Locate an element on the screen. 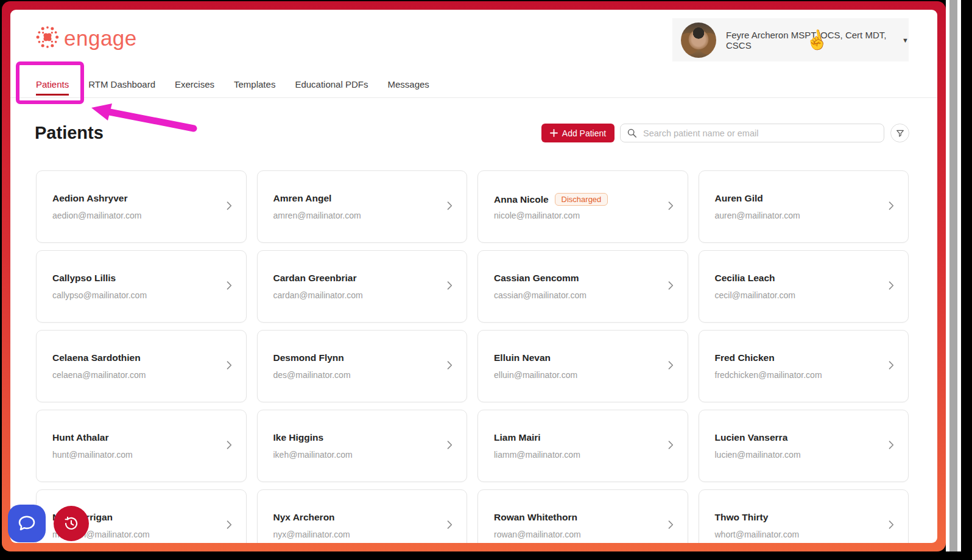 The height and width of the screenshot is (560, 972). chat-bubble-icon is located at coordinates (27, 523).